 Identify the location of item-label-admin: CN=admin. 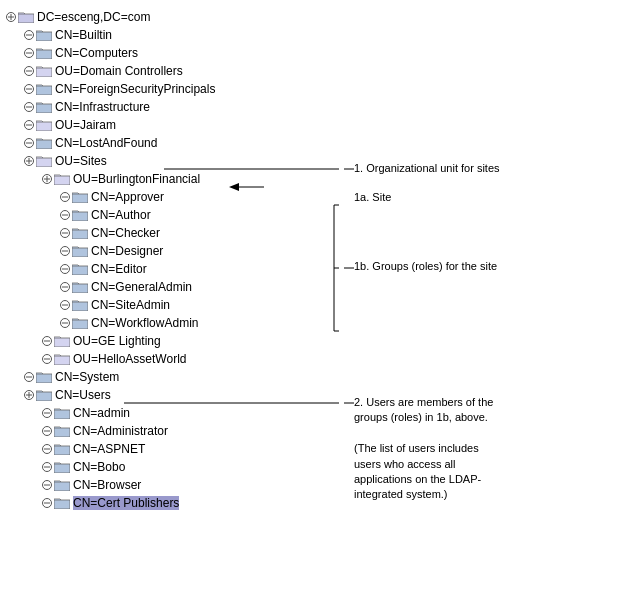
(102, 413).